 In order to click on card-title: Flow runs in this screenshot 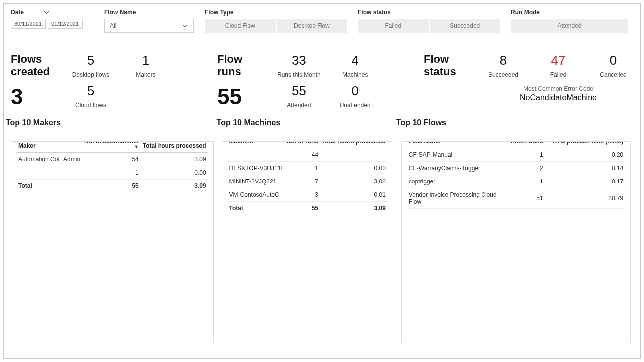, I will do `click(240, 66)`.